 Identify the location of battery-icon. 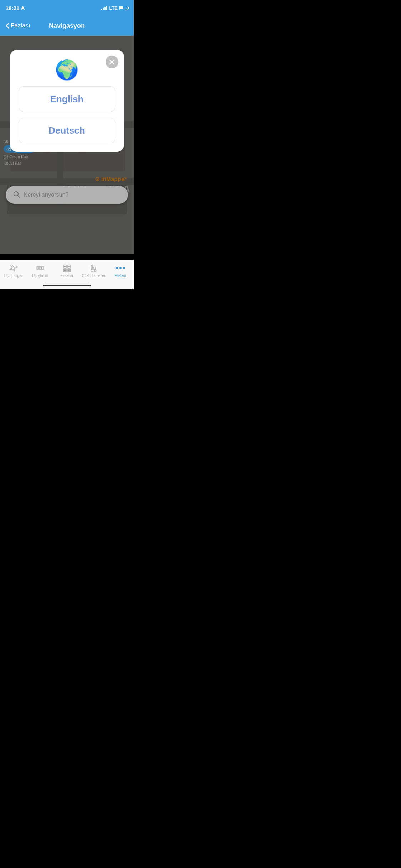
(124, 8).